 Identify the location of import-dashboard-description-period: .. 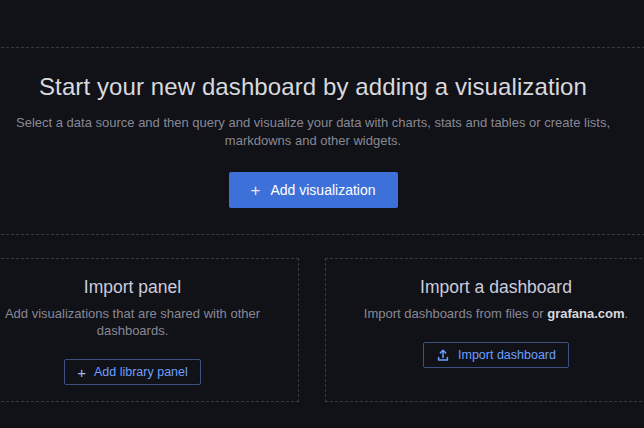
(627, 314).